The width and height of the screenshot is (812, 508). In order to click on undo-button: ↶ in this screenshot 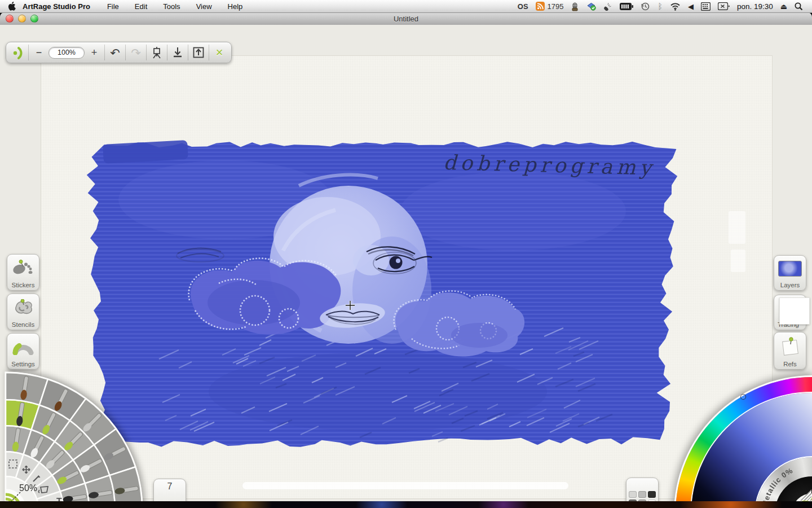, I will do `click(115, 52)`.